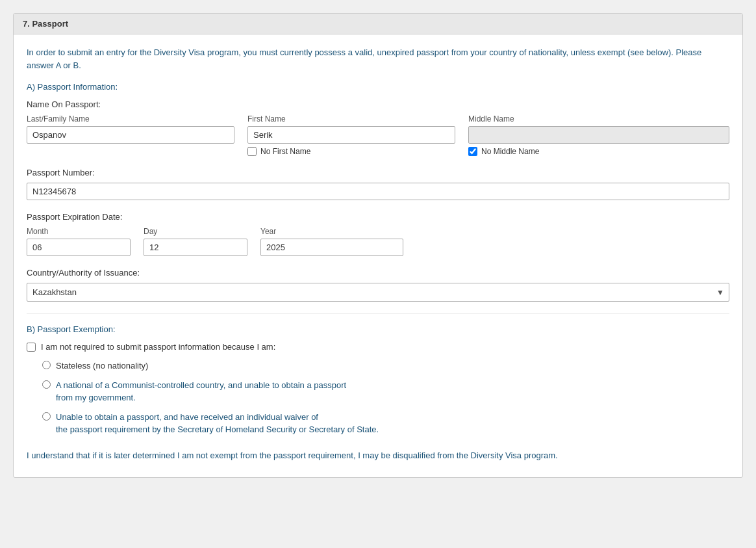 This screenshot has height=548, width=756. What do you see at coordinates (599, 135) in the screenshot?
I see `middle-name-col: Middle Name No Middle Name` at bounding box center [599, 135].